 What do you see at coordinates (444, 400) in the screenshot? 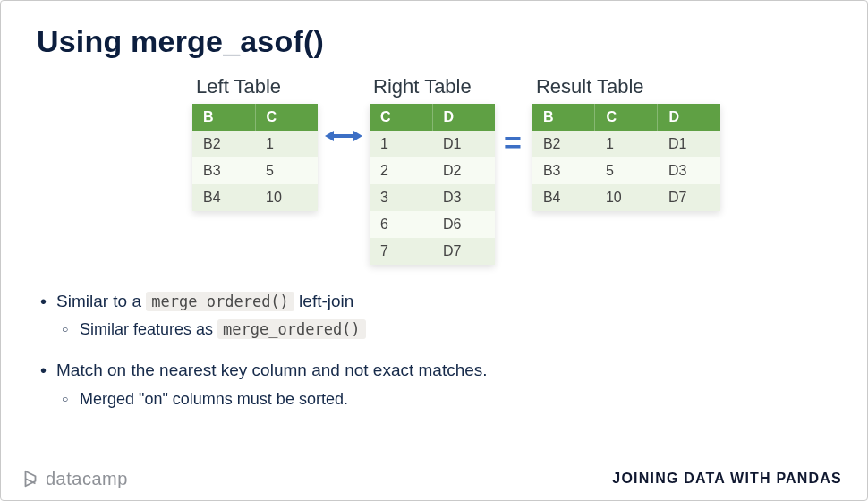
I see `sub-list: Merged "on" columns must be sorted.` at bounding box center [444, 400].